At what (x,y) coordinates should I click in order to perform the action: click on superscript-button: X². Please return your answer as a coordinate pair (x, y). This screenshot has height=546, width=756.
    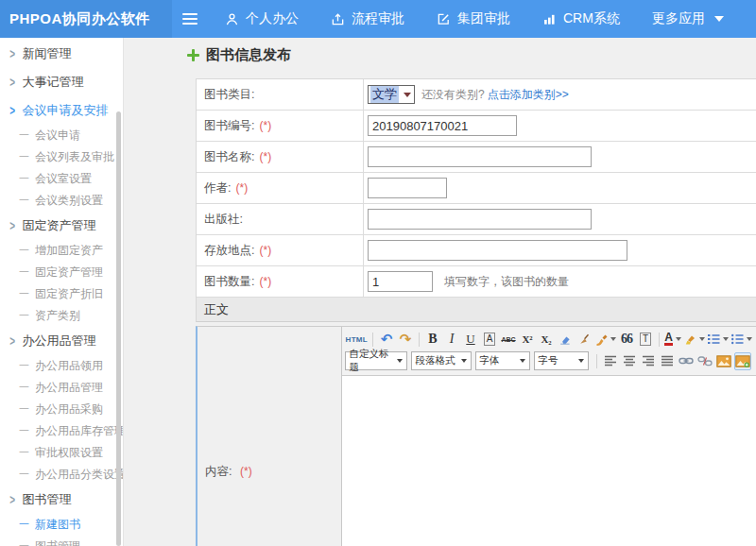
    Looking at the image, I should click on (527, 340).